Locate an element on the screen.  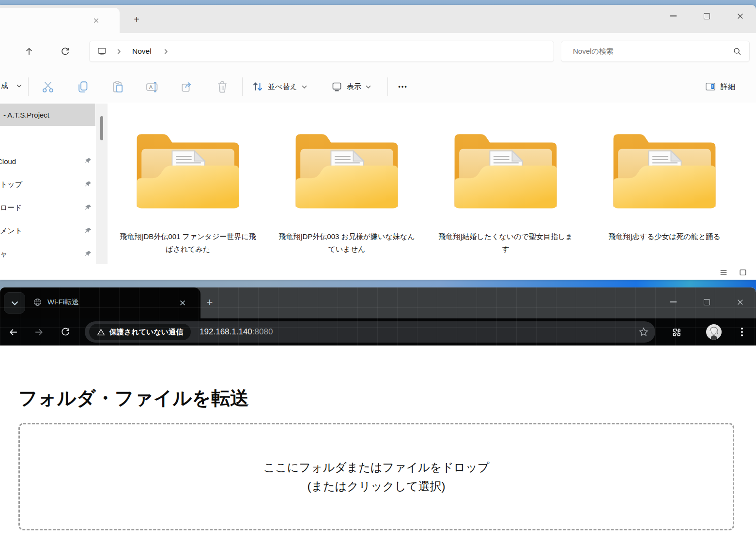
sort-button: 並べ替え is located at coordinates (279, 87).